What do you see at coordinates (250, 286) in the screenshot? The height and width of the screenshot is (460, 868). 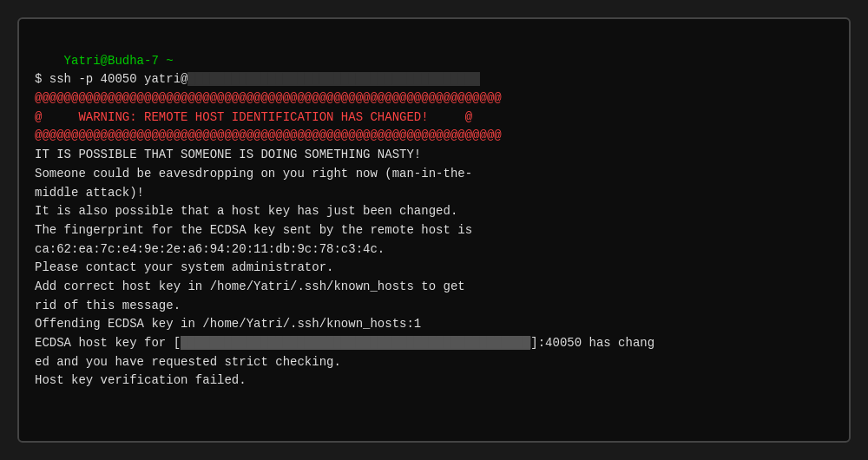 I see `add-key-line: Add correct host key in /home/Yatri/.ssh…` at bounding box center [250, 286].